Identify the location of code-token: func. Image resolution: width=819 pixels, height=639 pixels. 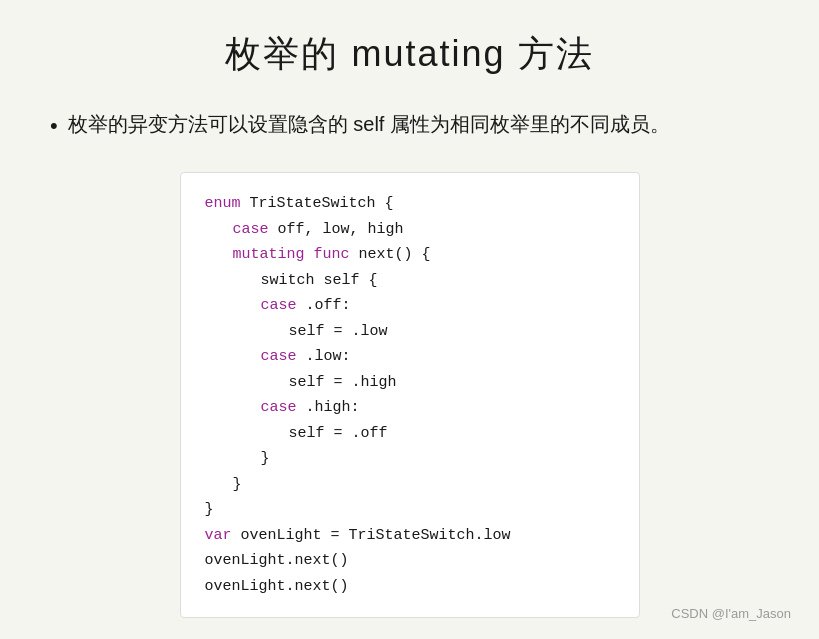
(332, 254).